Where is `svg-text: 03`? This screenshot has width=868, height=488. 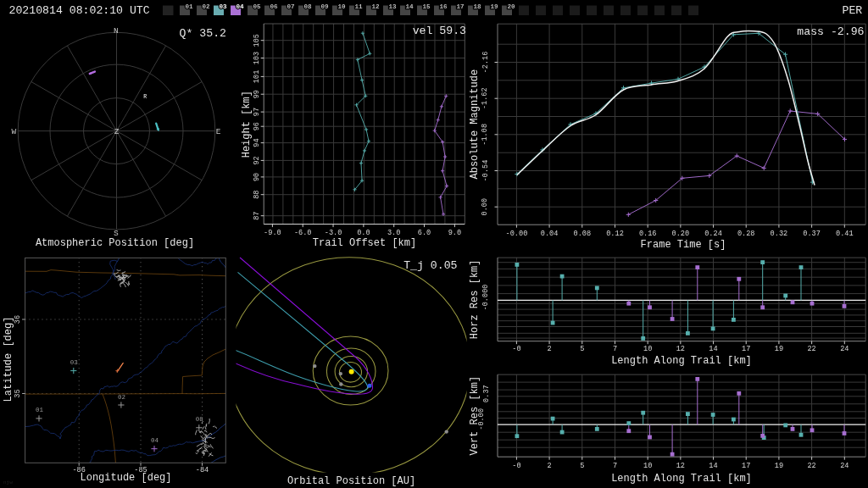
svg-text: 03 is located at coordinates (224, 7).